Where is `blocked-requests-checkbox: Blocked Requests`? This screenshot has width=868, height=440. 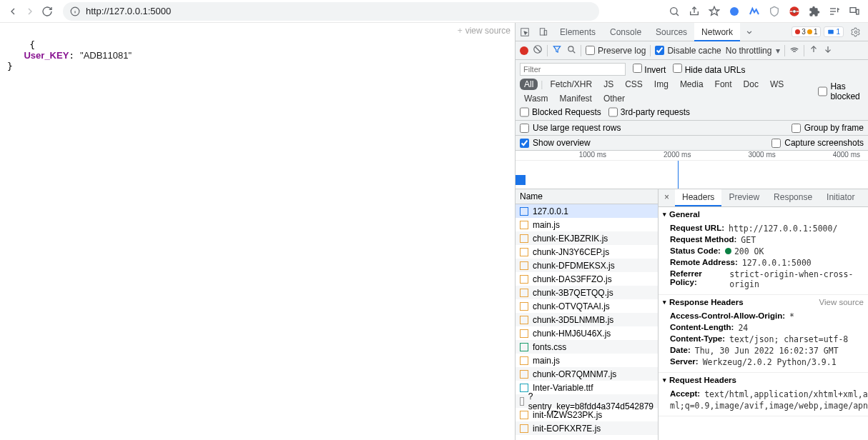
blocked-requests-checkbox: Blocked Requests is located at coordinates (561, 112).